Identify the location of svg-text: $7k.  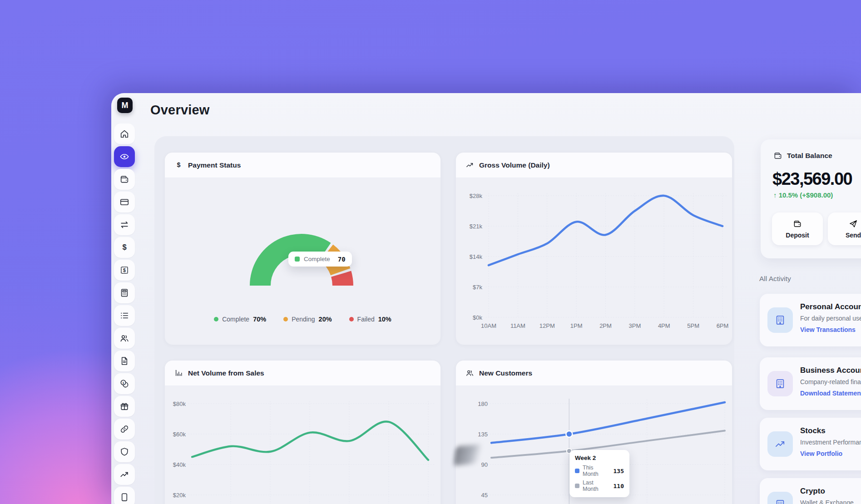
(478, 287).